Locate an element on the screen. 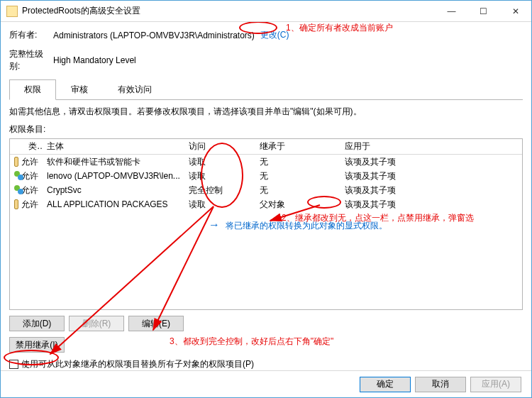 This screenshot has height=398, width=532. window-title: ProtectedRoots的高级安全设置 is located at coordinates (228, 11).